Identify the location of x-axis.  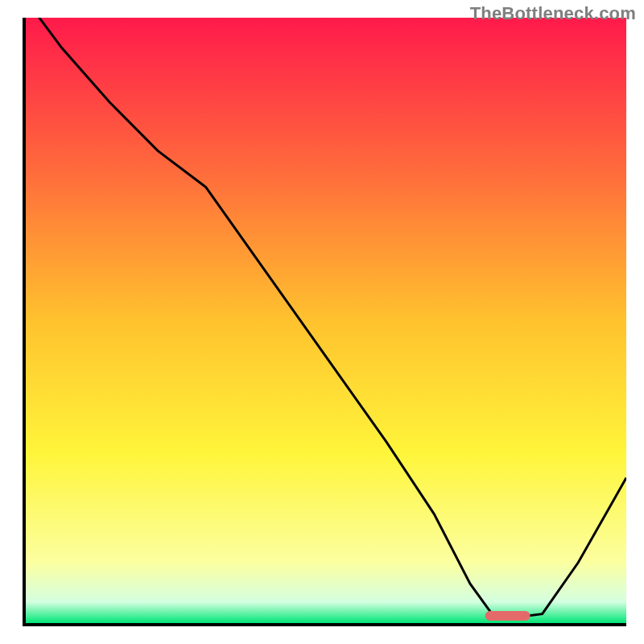
(324, 625).